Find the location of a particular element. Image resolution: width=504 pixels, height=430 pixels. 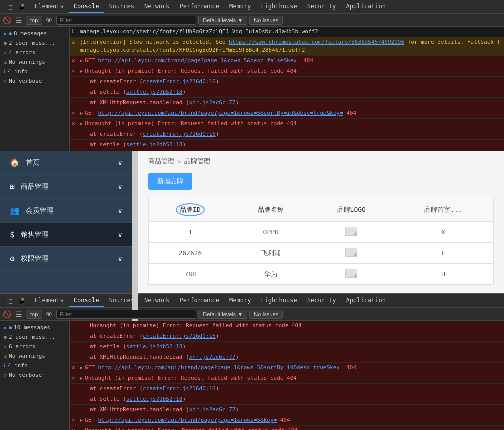

sidebar-verbose-bottom: ⚙ No verbose is located at coordinates (35, 375).